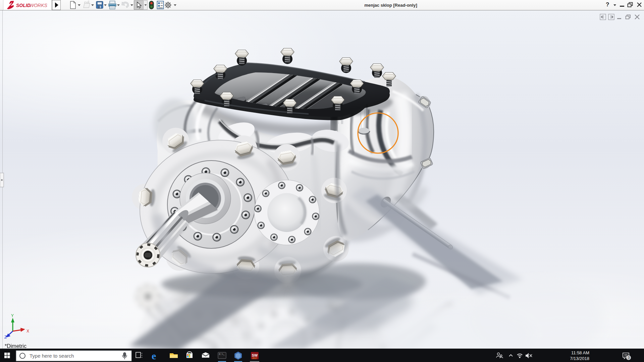  What do you see at coordinates (154, 356) in the screenshot?
I see `svg-text: e` at bounding box center [154, 356].